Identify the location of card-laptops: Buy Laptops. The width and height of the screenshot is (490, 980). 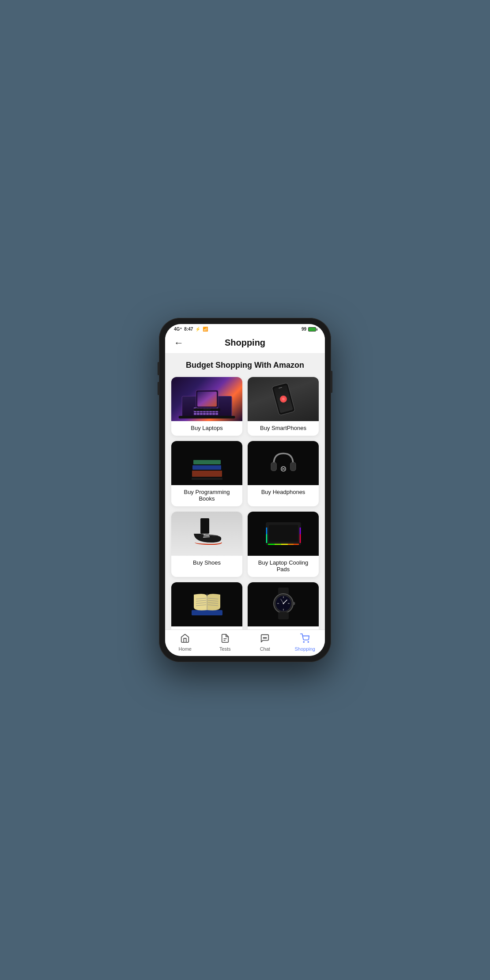
(207, 406).